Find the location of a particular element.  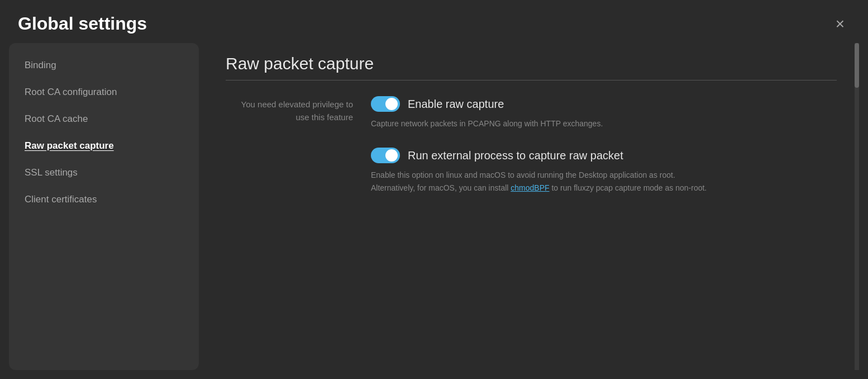

description-part-2: Alternatively, for macOS, you can instal… is located at coordinates (441, 188).